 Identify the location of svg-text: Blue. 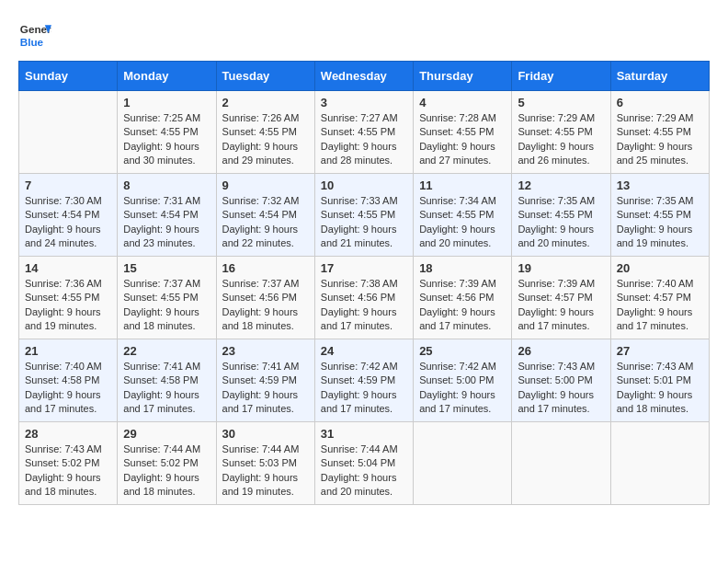
(32, 42).